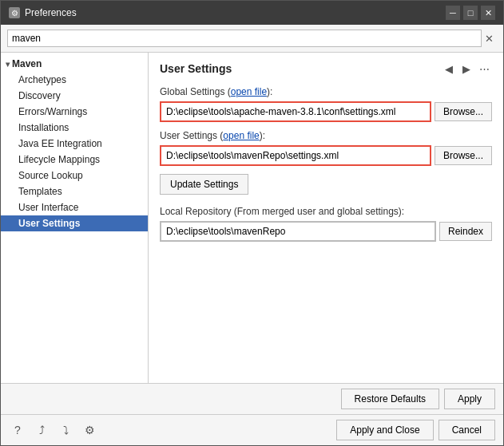 This screenshot has height=446, width=504. Describe the element at coordinates (65, 430) in the screenshot. I see `import-button: ⤵` at that location.